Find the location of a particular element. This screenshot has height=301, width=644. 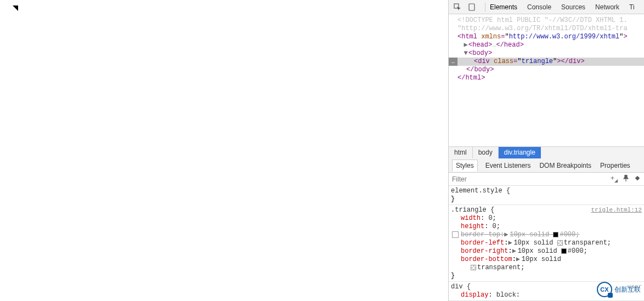

crumb-body: body is located at coordinates (485, 152).